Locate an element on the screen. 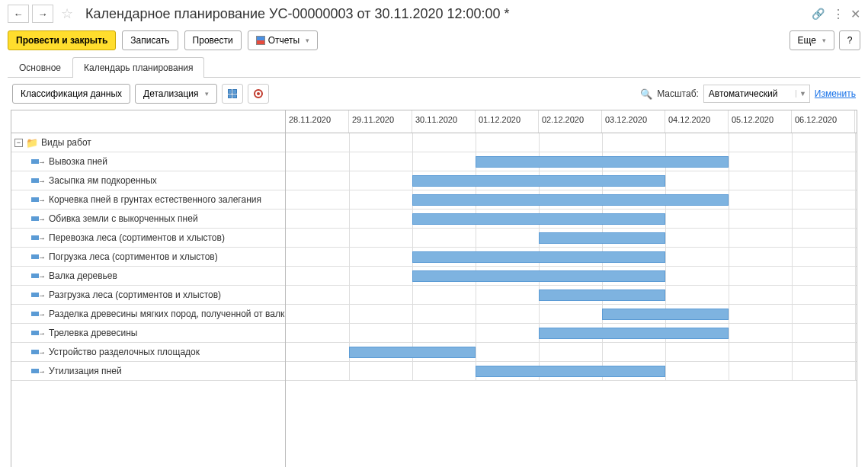  folder-icon: 📁 is located at coordinates (32, 143).